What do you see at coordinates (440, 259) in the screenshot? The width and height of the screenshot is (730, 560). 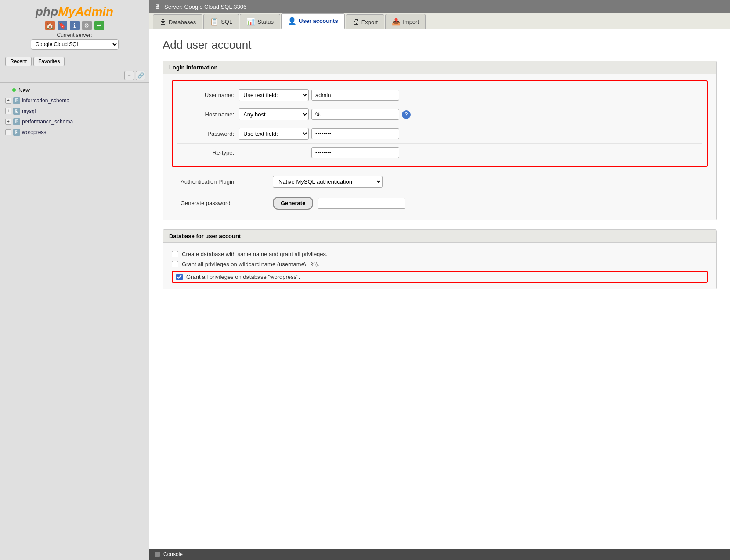 I see `database-section: Database for user account Create databas…` at bounding box center [440, 259].